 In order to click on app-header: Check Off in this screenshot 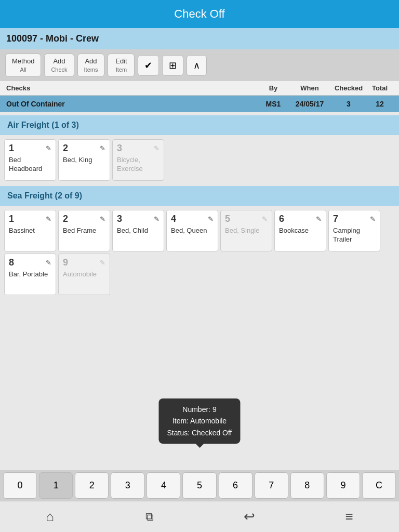, I will do `click(200, 14)`.